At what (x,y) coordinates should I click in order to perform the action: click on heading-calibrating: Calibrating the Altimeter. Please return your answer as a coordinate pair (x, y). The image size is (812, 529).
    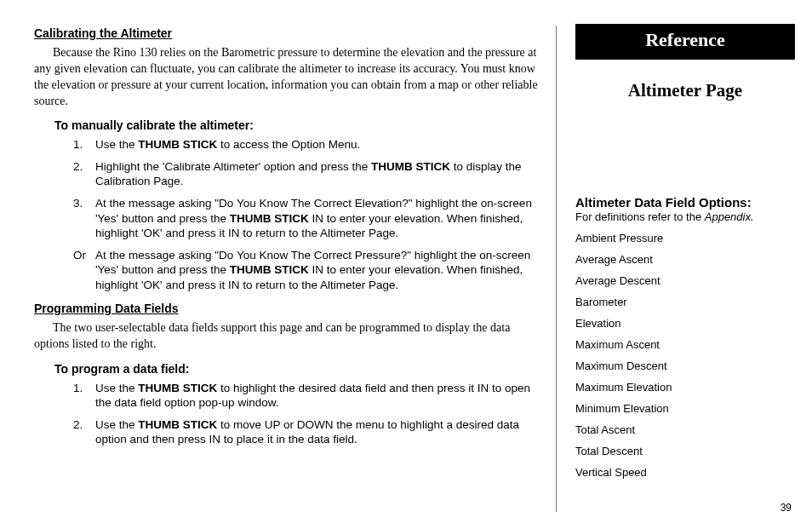
    Looking at the image, I should click on (286, 34).